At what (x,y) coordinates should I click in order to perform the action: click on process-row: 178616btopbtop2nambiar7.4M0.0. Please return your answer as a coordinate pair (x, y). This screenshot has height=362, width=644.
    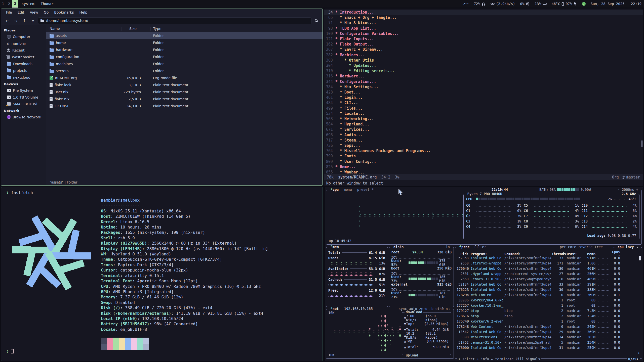
    Looking at the image, I should click on (548, 316).